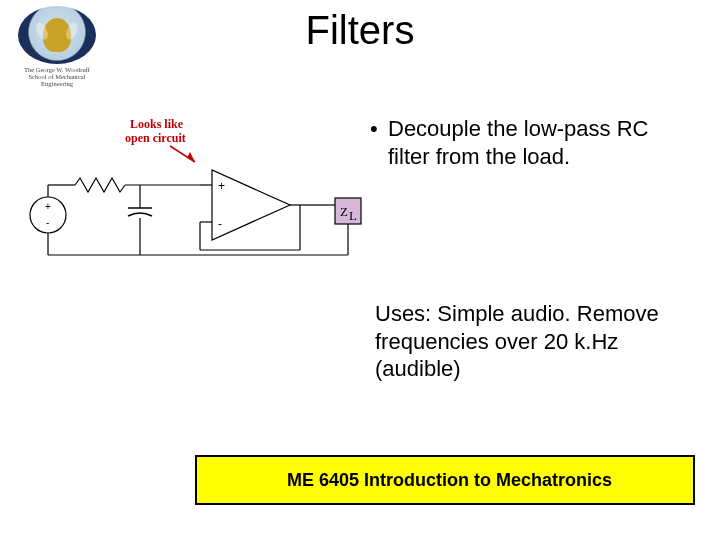 The image size is (720, 540). What do you see at coordinates (57, 70) in the screenshot?
I see `logo-caption-line1: The George W. Woodruff` at bounding box center [57, 70].